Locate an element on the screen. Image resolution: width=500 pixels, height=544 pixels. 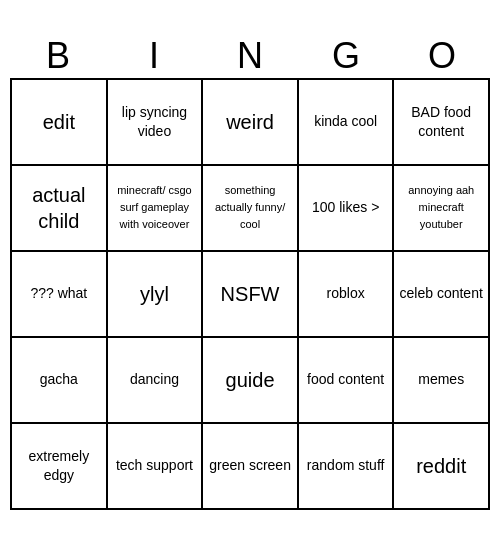
bingo-cell: tech support is located at coordinates (155, 466).